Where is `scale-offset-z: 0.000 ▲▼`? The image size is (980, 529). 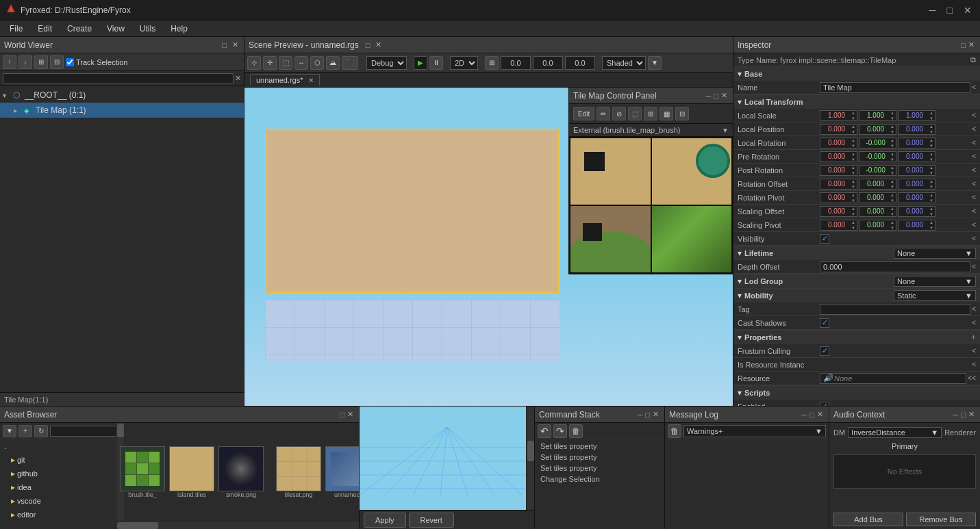
scale-offset-z: 0.000 ▲▼ is located at coordinates (916, 211).